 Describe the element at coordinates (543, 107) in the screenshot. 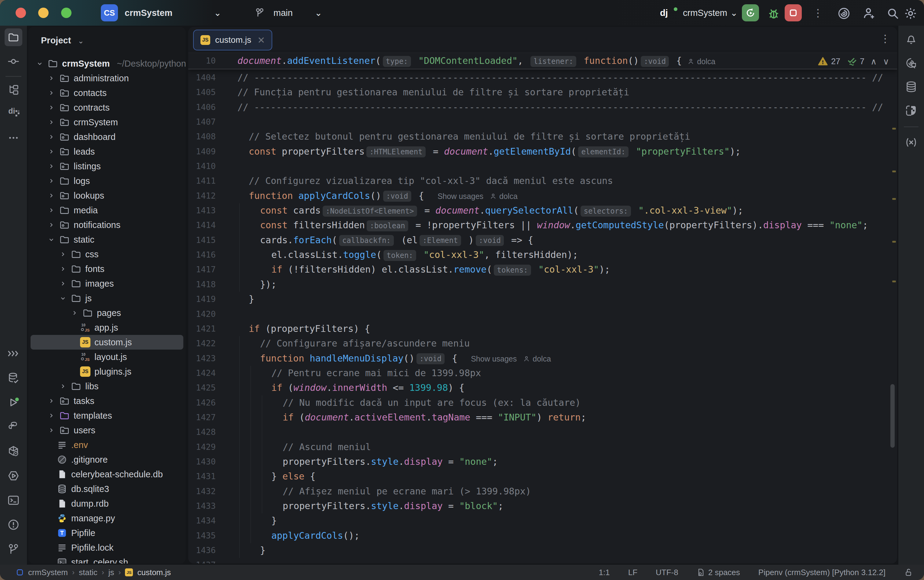

I see `code-line-1406: 1406// ---------------------------------…` at that location.